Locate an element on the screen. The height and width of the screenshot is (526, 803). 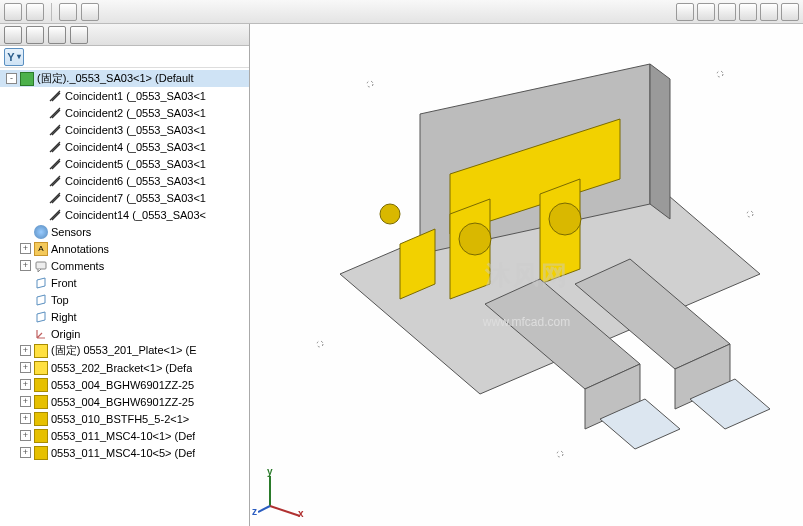
tree-mate: Coincident1 (_0553_SA03<1 is located at coordinates (124, 96).